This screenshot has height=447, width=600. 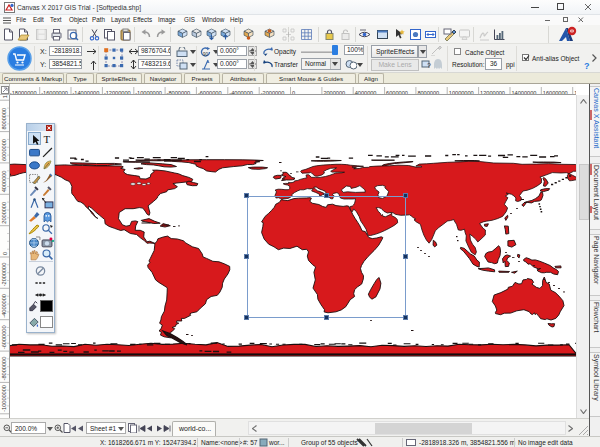 I want to click on svg-text: -2000000, so click(x=5, y=275).